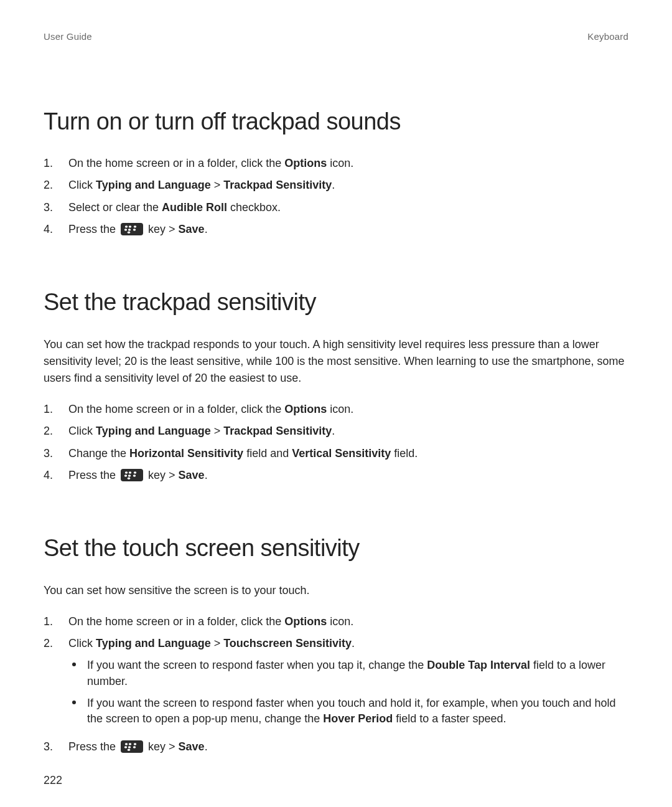 This screenshot has width=672, height=807. What do you see at coordinates (336, 548) in the screenshot?
I see `section-heading: Set the touch screen sensitivity` at bounding box center [336, 548].